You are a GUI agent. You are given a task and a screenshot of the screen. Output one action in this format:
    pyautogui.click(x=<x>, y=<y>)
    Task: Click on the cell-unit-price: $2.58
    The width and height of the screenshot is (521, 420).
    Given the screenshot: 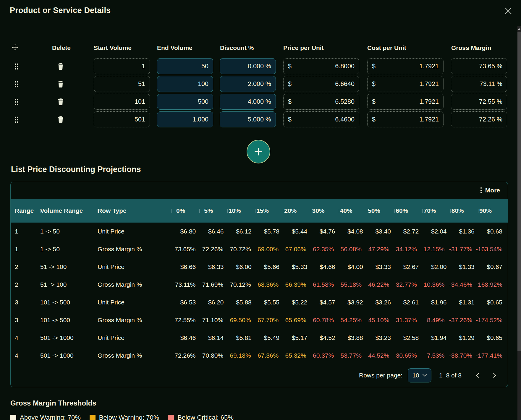 What is the action you would take?
    pyautogui.click(x=408, y=338)
    